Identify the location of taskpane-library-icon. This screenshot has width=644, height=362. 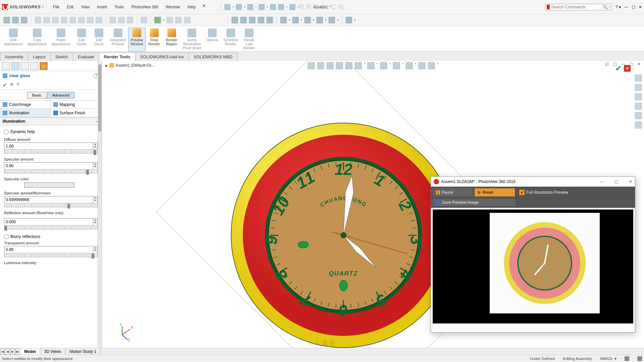
(638, 87).